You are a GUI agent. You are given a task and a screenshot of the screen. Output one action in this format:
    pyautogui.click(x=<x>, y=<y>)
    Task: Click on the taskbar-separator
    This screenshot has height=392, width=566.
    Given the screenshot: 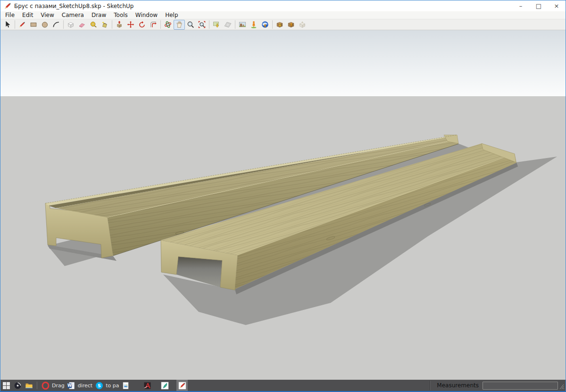 What is the action you would take?
    pyautogui.click(x=37, y=385)
    